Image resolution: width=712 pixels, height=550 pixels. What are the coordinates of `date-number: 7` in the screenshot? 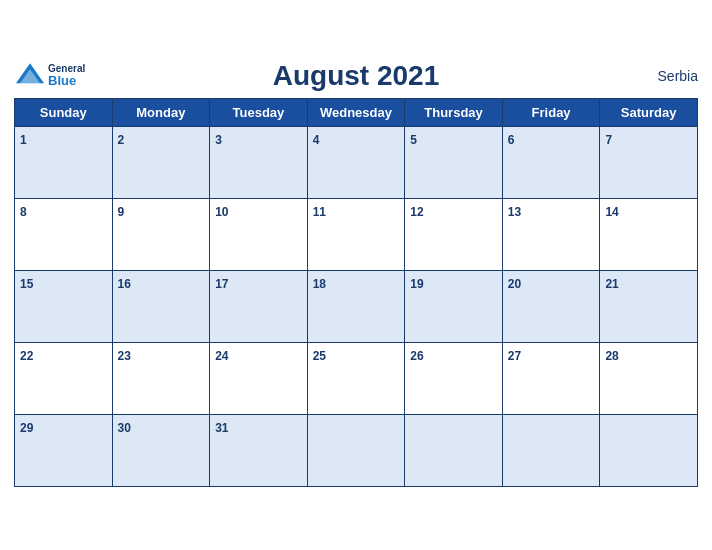 It's located at (608, 140).